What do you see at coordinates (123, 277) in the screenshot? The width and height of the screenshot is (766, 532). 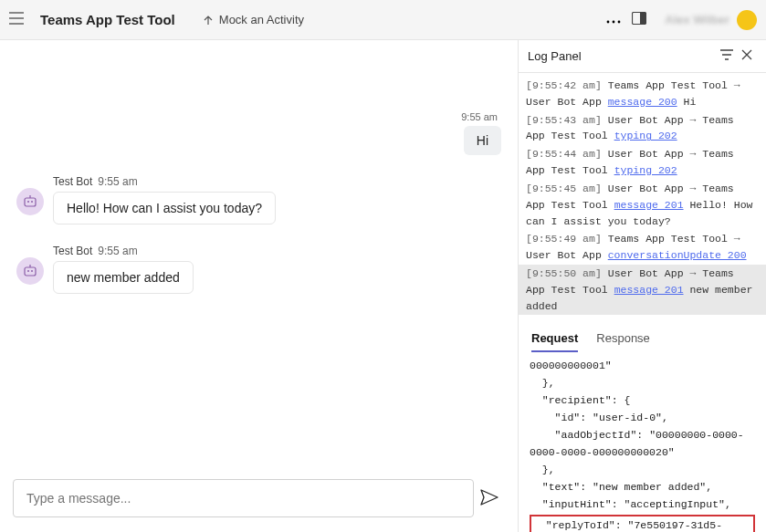 I see `bot-message-bubble: new member added` at bounding box center [123, 277].